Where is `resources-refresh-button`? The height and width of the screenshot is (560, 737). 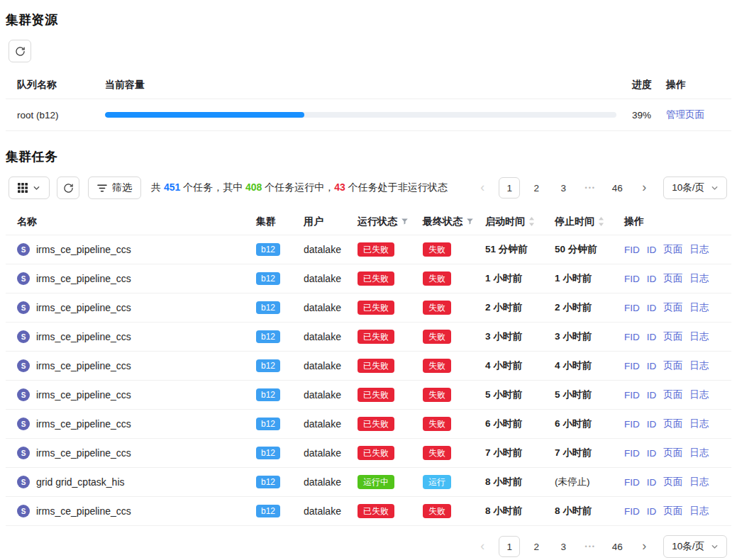 resources-refresh-button is located at coordinates (20, 51).